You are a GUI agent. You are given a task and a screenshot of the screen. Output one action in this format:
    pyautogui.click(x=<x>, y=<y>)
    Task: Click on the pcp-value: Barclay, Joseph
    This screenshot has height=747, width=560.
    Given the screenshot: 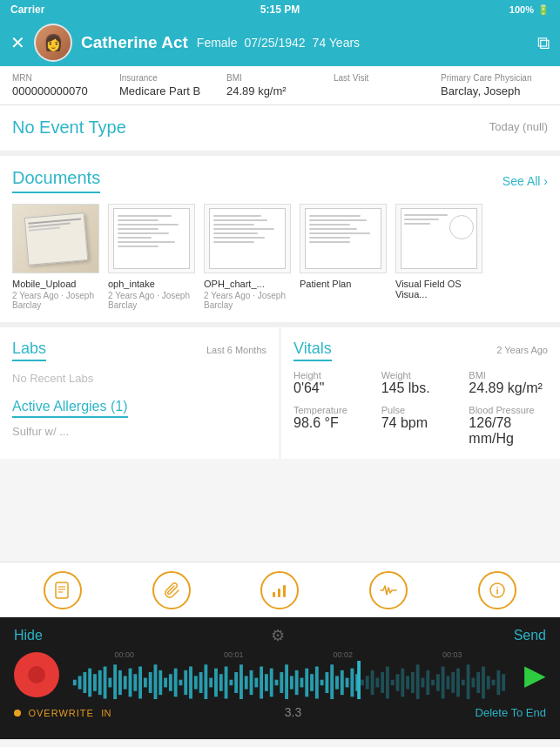 What is the action you would take?
    pyautogui.click(x=495, y=91)
    